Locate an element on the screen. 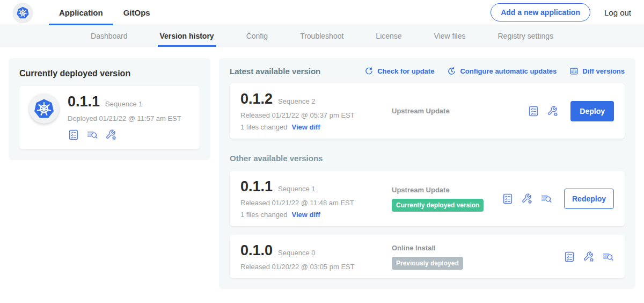  version-actions: Redeploy is located at coordinates (558, 199).